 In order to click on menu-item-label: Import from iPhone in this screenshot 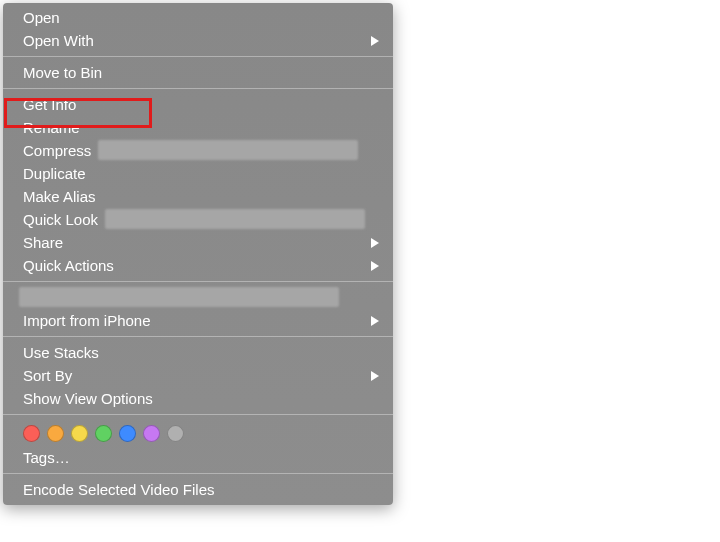, I will do `click(87, 320)`.